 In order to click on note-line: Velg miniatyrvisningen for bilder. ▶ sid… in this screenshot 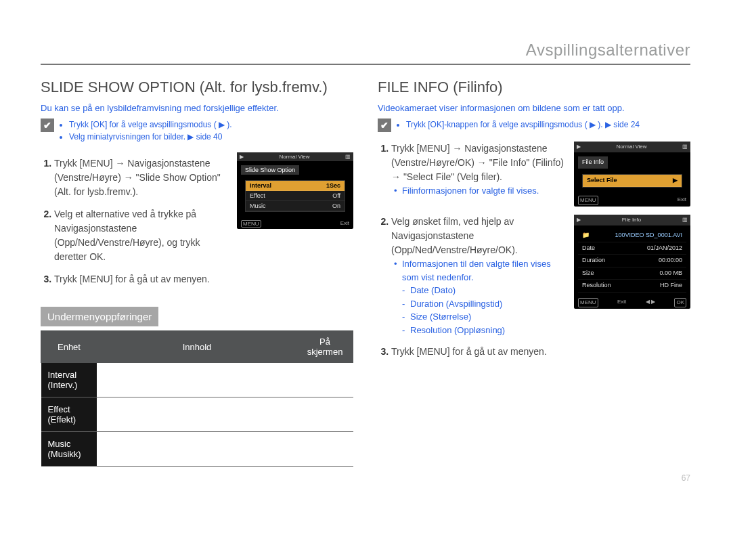, I will do `click(150, 137)`.